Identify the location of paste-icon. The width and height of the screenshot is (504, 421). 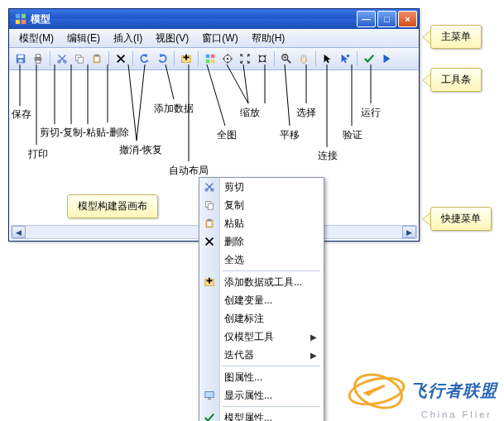
(209, 223).